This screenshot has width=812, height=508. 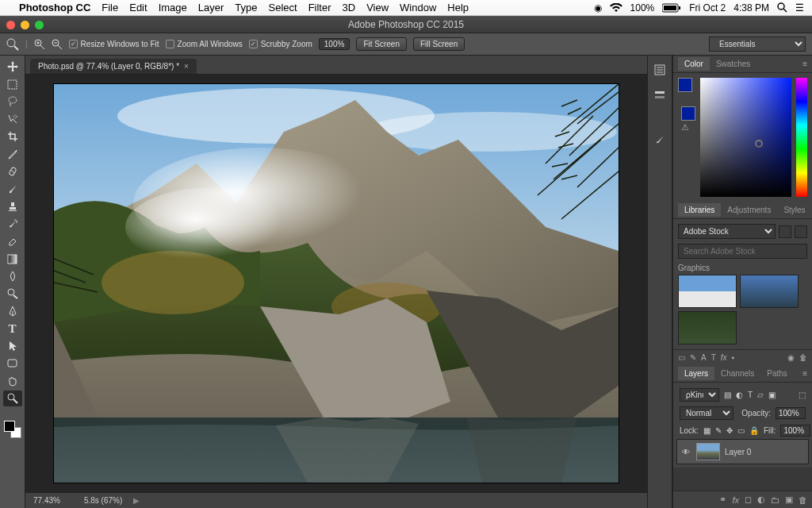 I want to click on workspace-select: Essentials, so click(x=757, y=44).